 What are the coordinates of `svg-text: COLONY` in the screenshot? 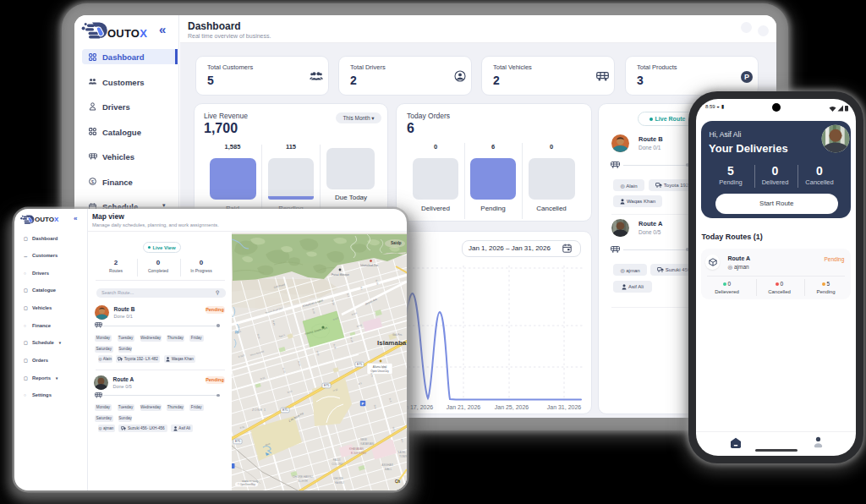 It's located at (337, 464).